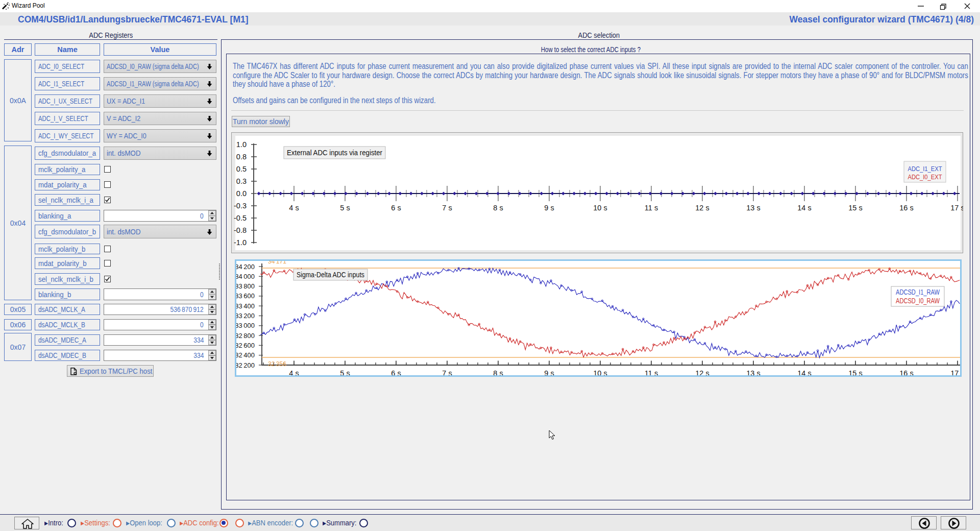 The width and height of the screenshot is (980, 531). What do you see at coordinates (245, 355) in the screenshot?
I see `svg-text: 32 400` at bounding box center [245, 355].